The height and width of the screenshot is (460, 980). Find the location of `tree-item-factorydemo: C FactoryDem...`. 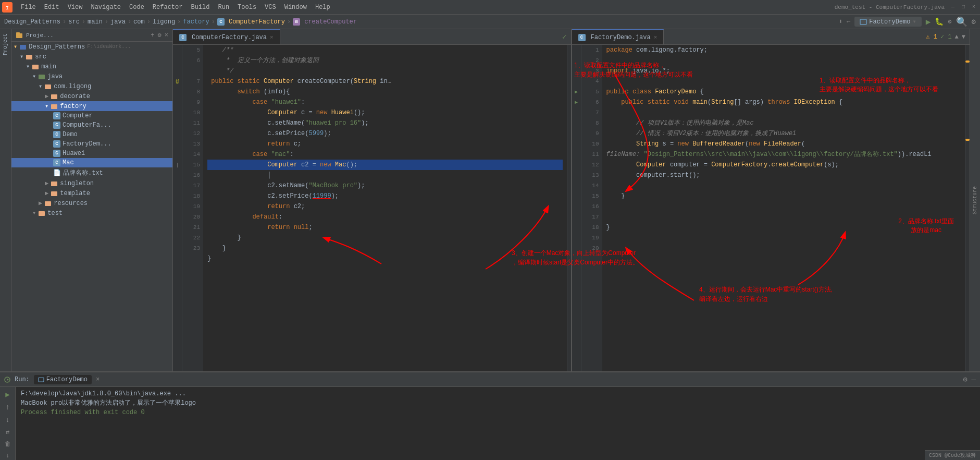

tree-item-factorydemo: C FactoryDem... is located at coordinates (92, 144).